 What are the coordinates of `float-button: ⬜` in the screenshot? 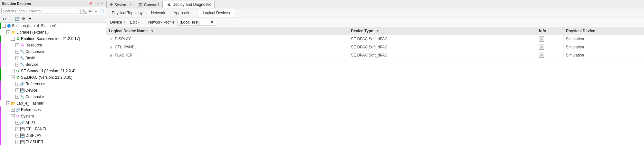 It's located at (97, 3).